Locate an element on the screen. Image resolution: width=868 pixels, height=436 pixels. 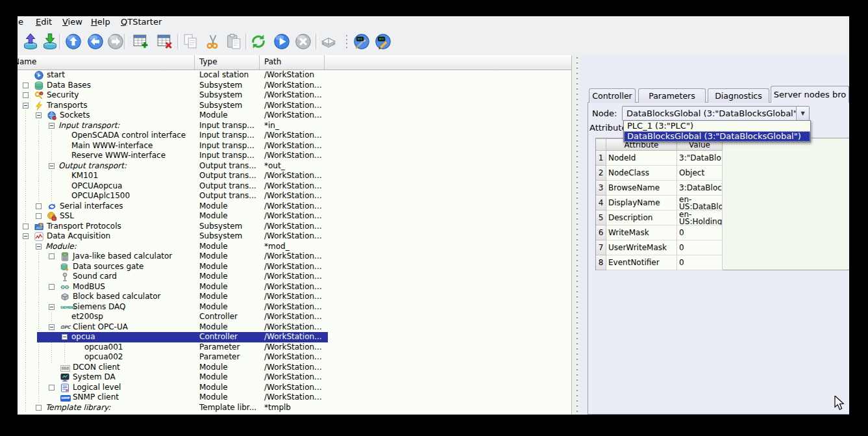
node-combobox: DataBlocksGlobal (3:"DataBlocksGlobal") … is located at coordinates (715, 113).